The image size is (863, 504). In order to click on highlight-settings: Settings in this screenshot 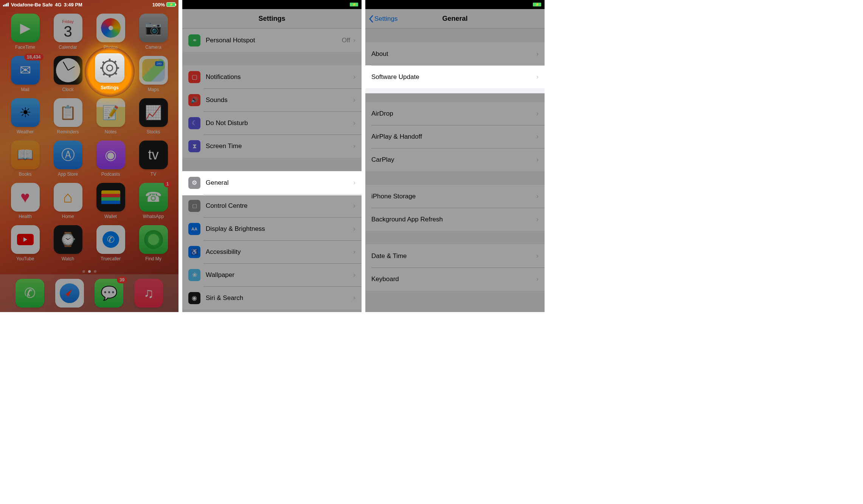, I will do `click(110, 72)`.